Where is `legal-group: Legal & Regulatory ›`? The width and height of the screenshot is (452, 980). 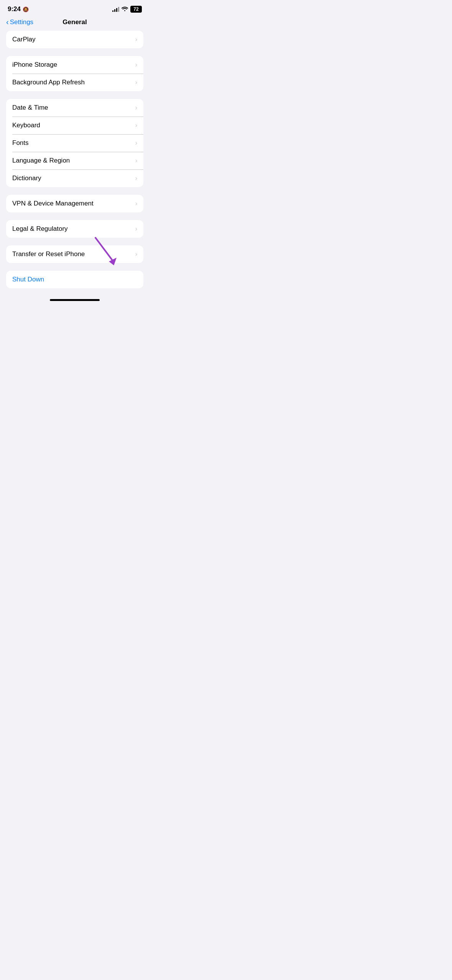
legal-group: Legal & Regulatory › is located at coordinates (75, 229).